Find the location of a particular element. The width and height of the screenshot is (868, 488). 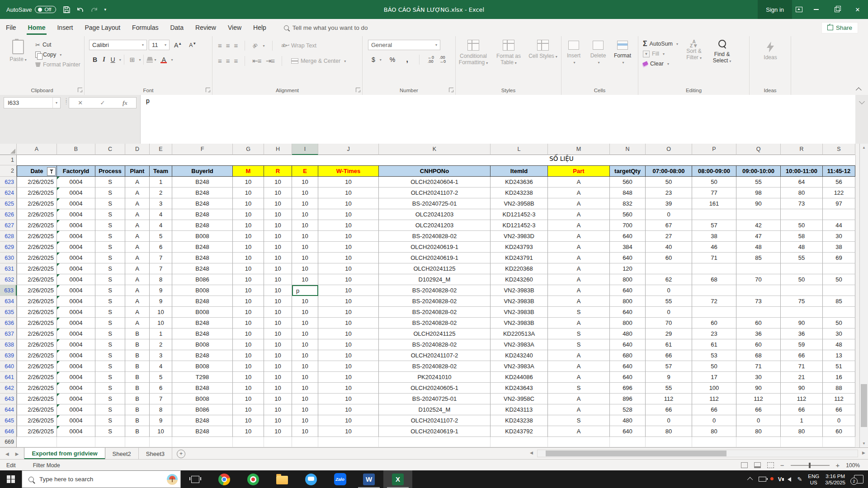

borders-icon: ⊞ is located at coordinates (132, 60).